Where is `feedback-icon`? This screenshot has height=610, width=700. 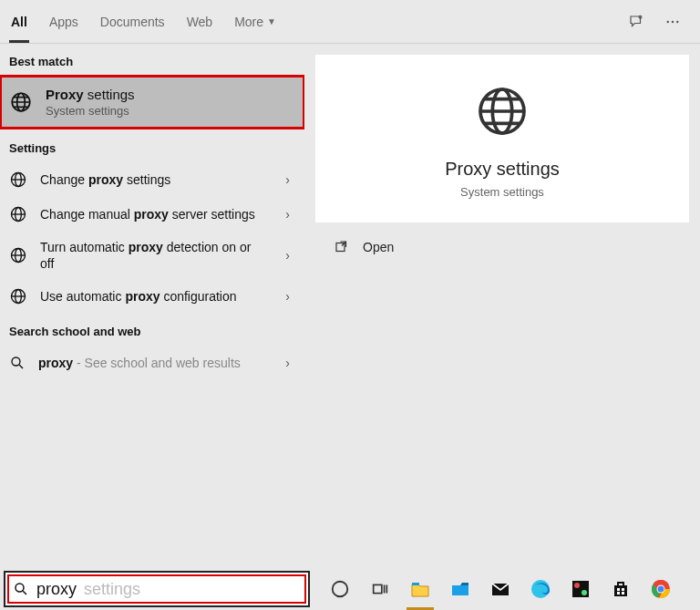 feedback-icon is located at coordinates (636, 22).